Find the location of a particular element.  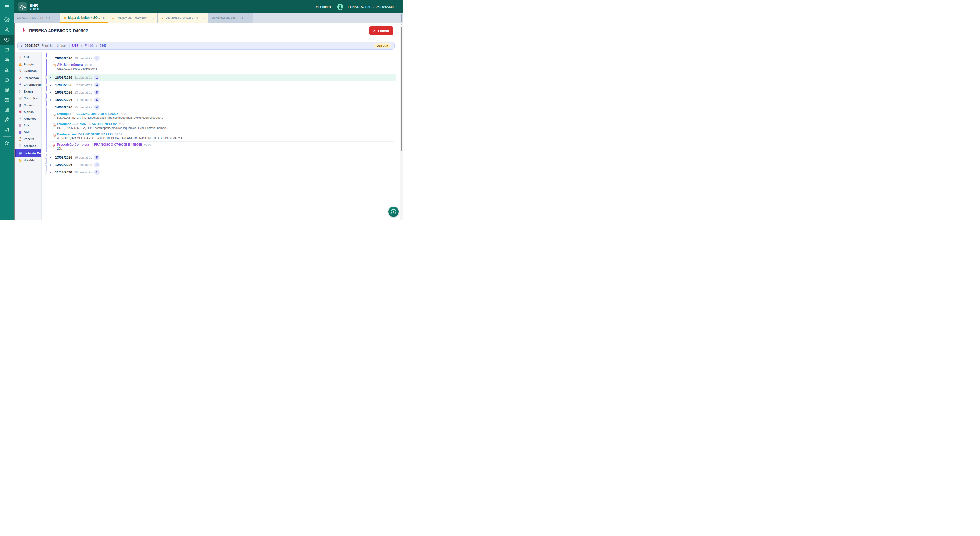

day-relative: 27 dias atrás is located at coordinates (84, 165).